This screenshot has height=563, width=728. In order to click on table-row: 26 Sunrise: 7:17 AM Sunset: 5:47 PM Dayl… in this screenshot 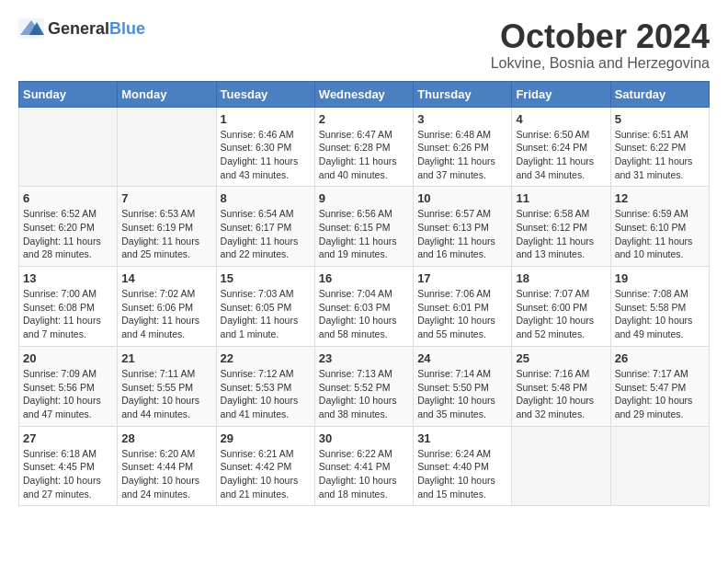, I will do `click(660, 386)`.